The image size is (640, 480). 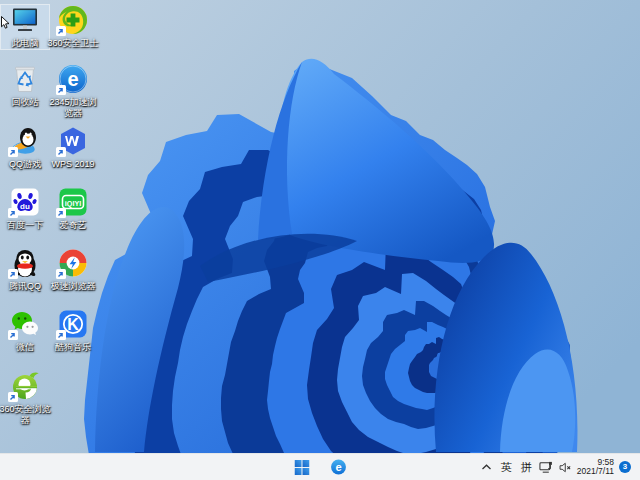 I want to click on tencent-qq-icon, so click(x=25, y=263).